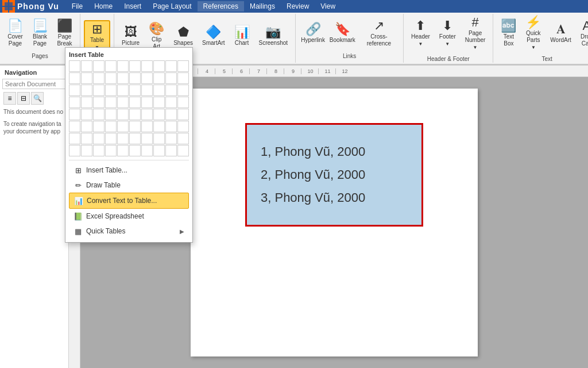 This screenshot has width=588, height=368. Describe the element at coordinates (37, 98) in the screenshot. I see `nav-results-btn: 🔍` at that location.